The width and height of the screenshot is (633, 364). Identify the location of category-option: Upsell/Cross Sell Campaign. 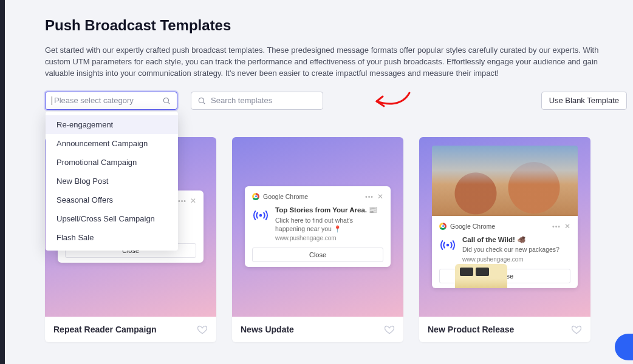
(112, 218).